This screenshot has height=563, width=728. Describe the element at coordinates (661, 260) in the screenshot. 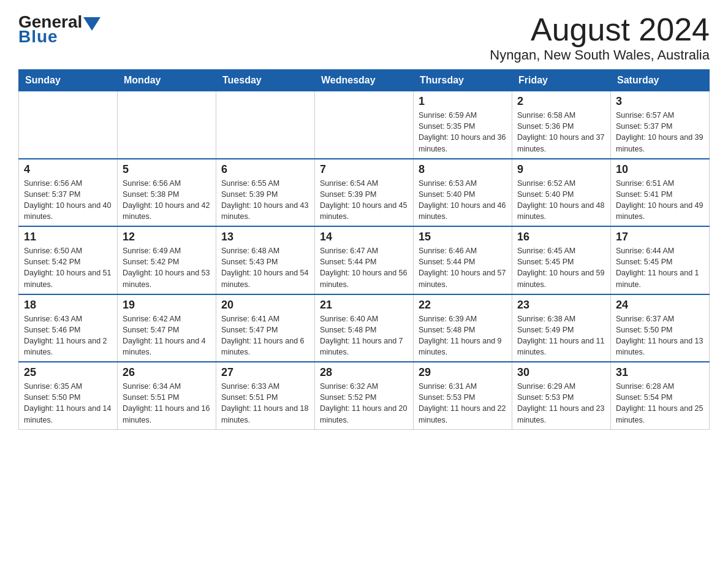

I see `calendar-cell: 17Sunrise: 6:44 AM Sunset: 5:45 PM Dayli…` at that location.